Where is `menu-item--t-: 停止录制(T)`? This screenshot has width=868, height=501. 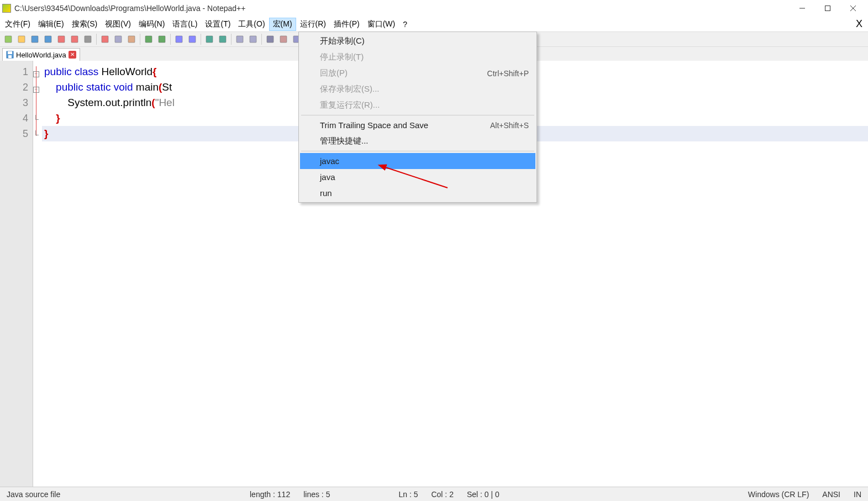 menu-item--t-: 停止录制(T) is located at coordinates (418, 57).